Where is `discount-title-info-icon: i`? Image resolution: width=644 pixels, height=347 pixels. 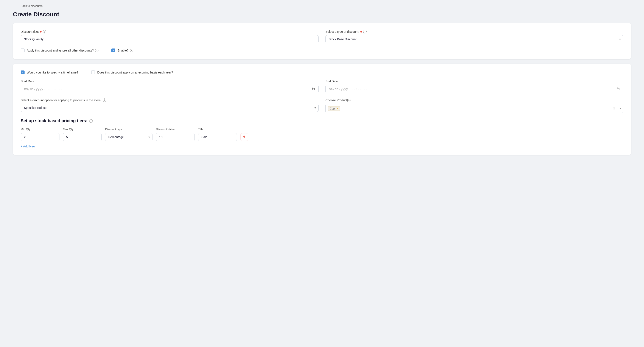 discount-title-info-icon: i is located at coordinates (44, 32).